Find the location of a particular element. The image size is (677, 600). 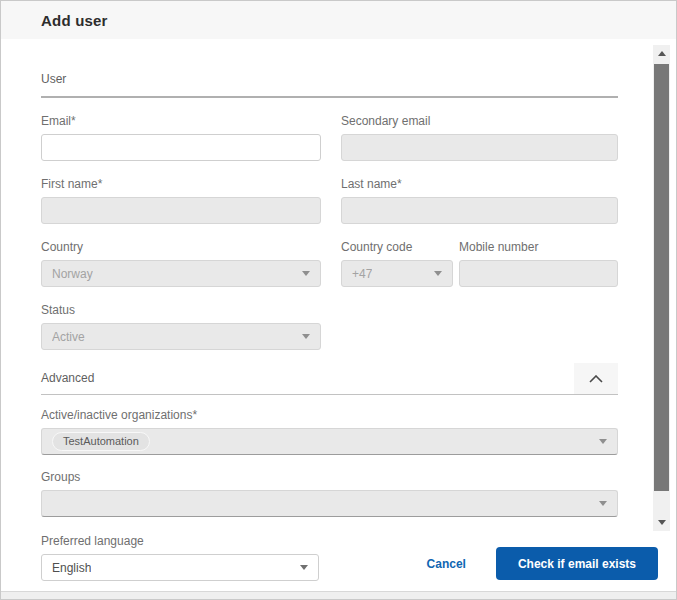

section-user-label: User is located at coordinates (54, 79).